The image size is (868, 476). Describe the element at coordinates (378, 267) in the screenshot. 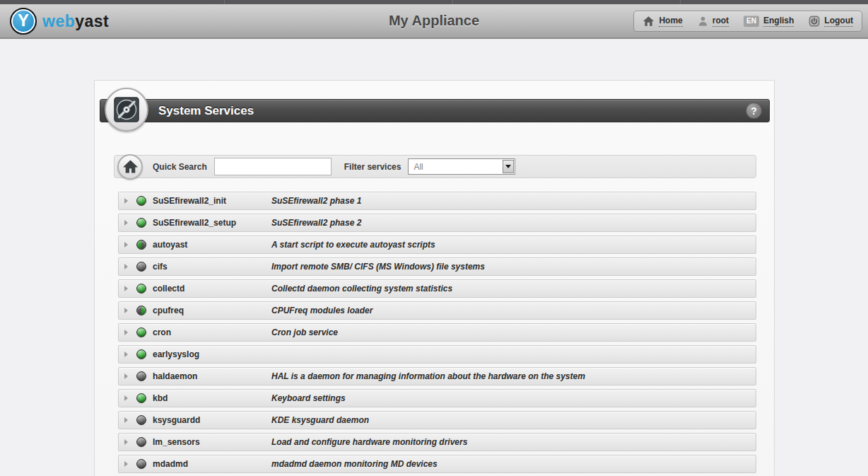

I see `service-description: Import remote SMB/ CIFS (MS Windows) fil…` at that location.